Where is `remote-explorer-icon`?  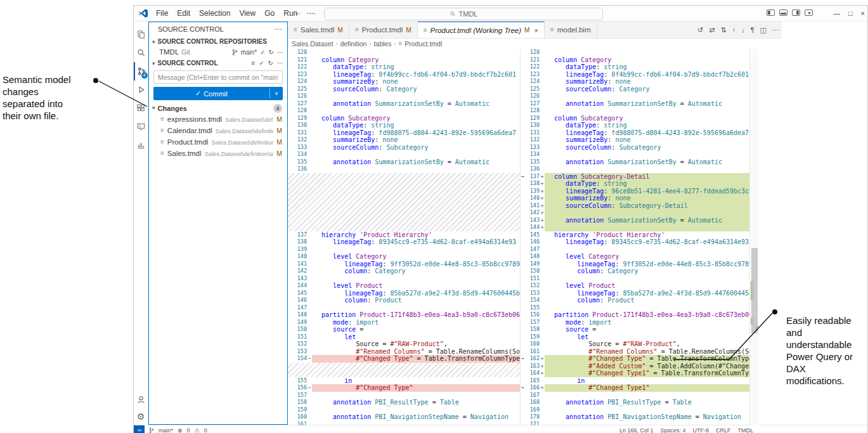 remote-explorer-icon is located at coordinates (141, 127).